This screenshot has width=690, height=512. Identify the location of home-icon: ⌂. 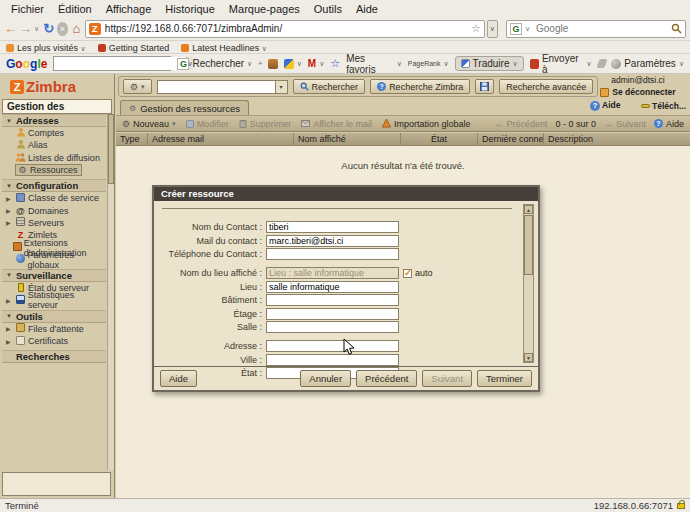
(76, 28).